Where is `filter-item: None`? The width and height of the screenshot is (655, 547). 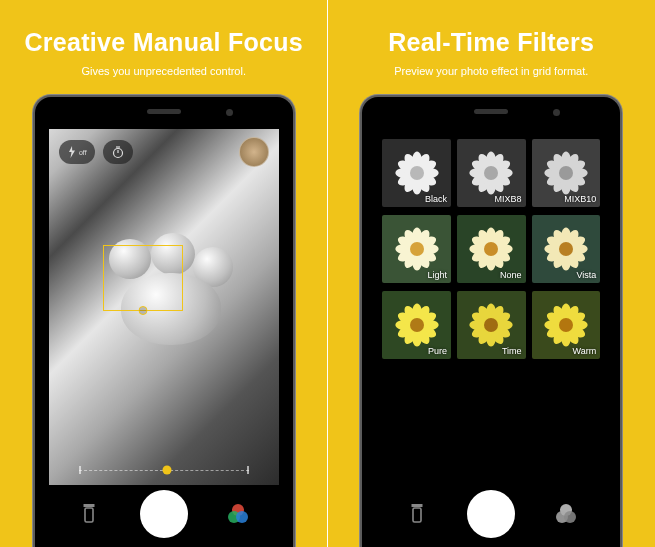
filter-item: None is located at coordinates (492, 249).